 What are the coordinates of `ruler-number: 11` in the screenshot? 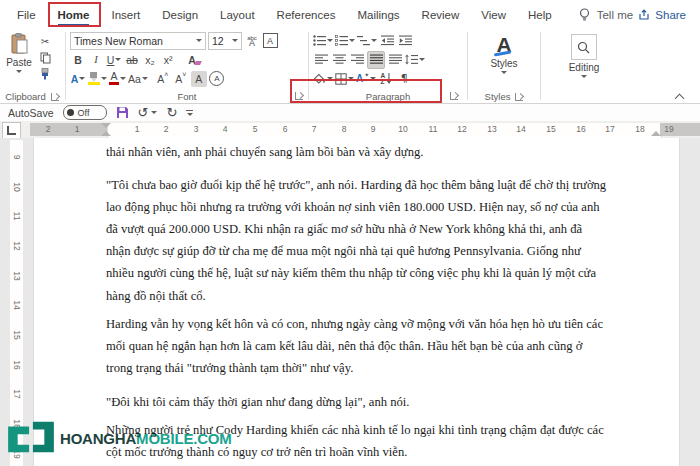 It's located at (17, 216).